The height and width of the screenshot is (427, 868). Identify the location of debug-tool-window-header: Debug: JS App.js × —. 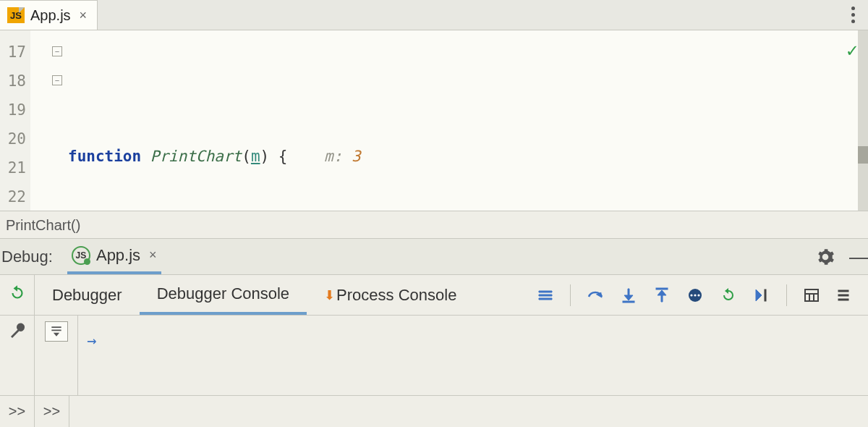
(434, 257).